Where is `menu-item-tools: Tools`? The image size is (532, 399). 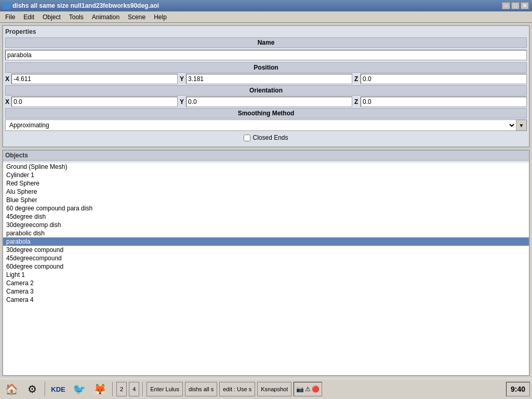 menu-item-tools: Tools is located at coordinates (76, 17).